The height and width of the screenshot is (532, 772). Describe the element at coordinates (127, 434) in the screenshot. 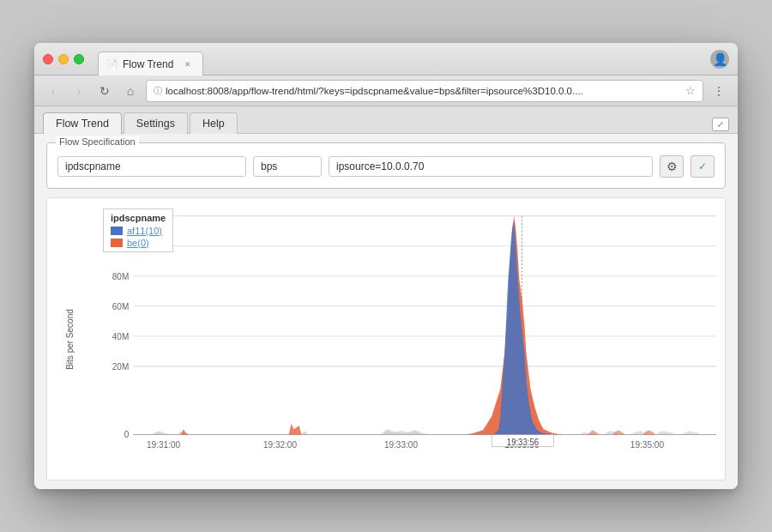

I see `svg-text: 0` at that location.